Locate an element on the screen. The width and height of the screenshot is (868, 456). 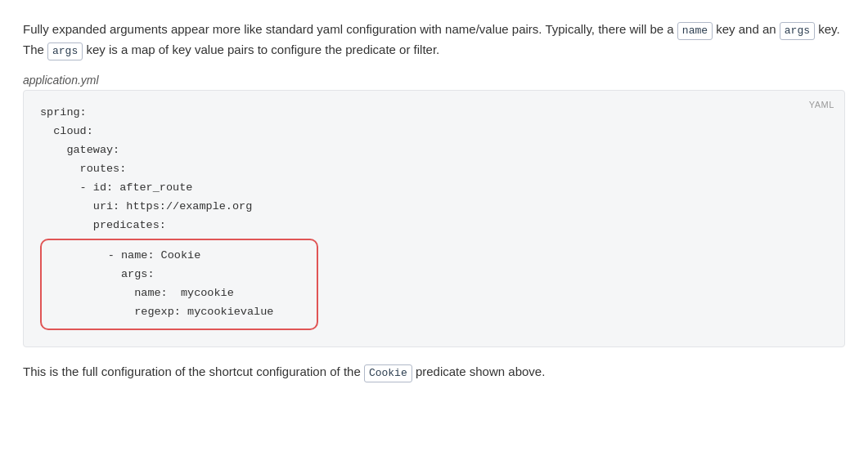
code-line-2: cloud: is located at coordinates (434, 132).